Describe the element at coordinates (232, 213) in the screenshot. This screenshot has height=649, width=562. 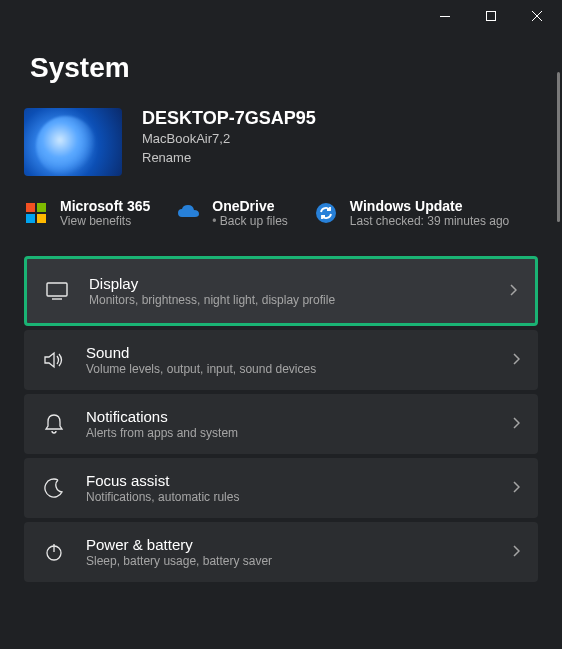
I see `quick-link-onedrive: OneDrive Back up files` at that location.